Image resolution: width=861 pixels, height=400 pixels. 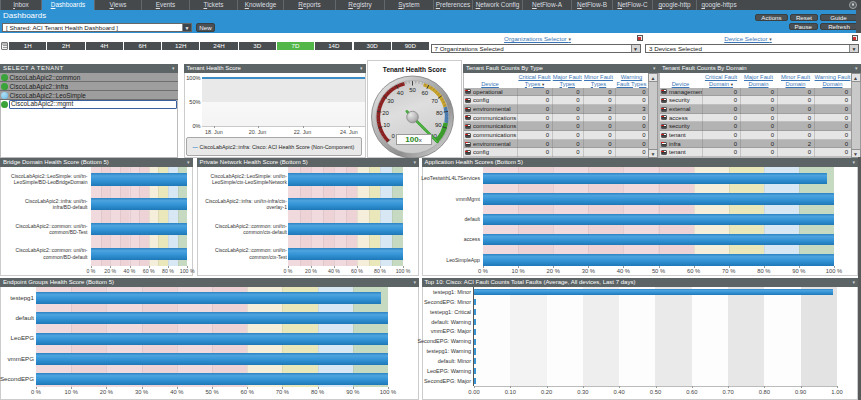 I want to click on svg-text: 50, so click(x=412, y=90).